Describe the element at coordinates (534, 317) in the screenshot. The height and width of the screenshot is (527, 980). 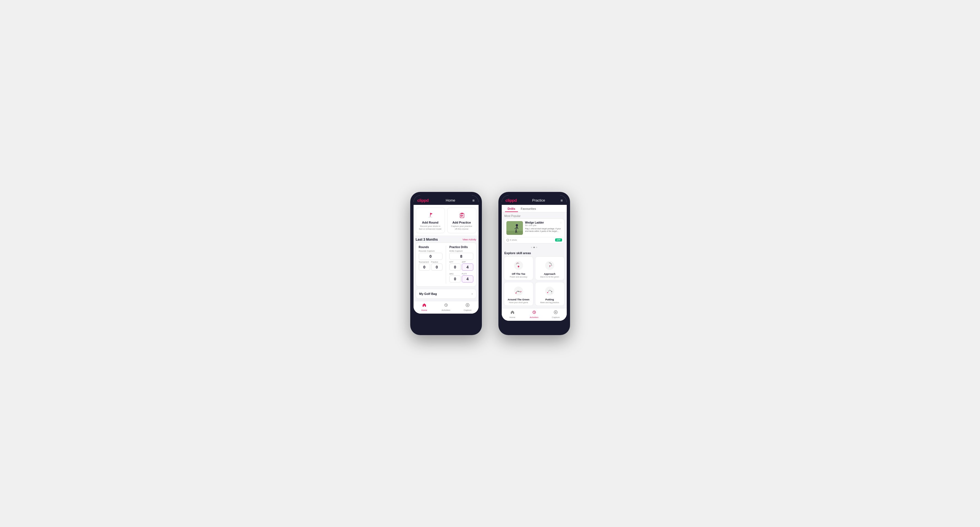
I see `nav-activities-label-2: Activities` at that location.